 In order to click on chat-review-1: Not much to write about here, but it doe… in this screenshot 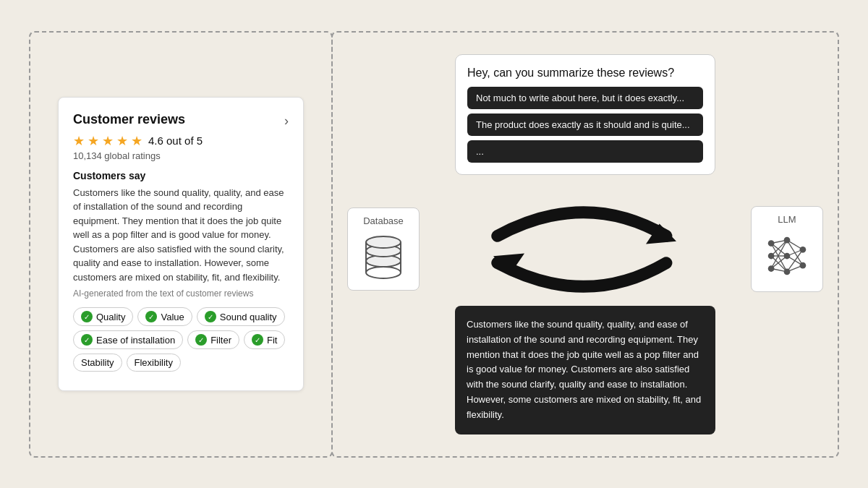, I will do `click(585, 98)`.